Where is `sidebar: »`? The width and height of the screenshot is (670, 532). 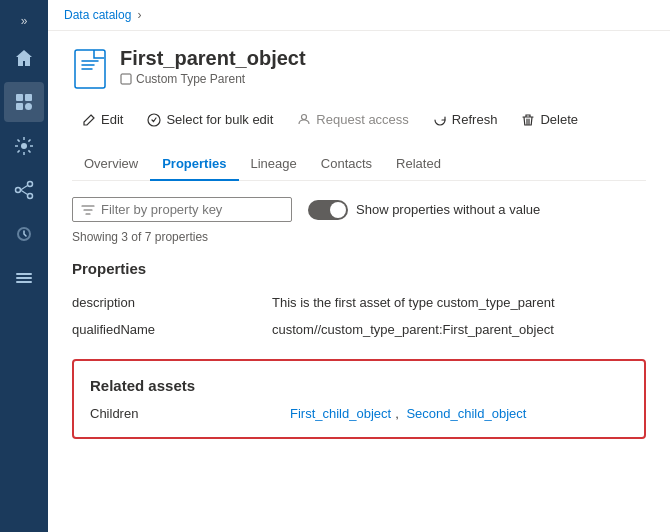 sidebar: » is located at coordinates (24, 266).